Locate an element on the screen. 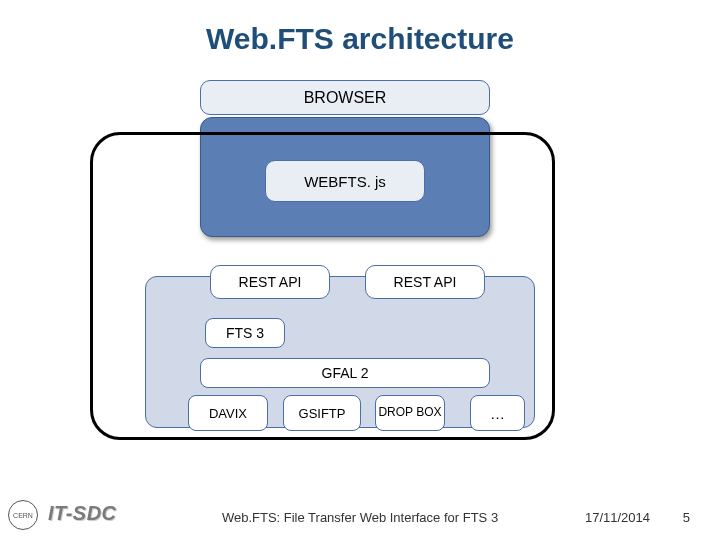  footer-page-number: 5 is located at coordinates (686, 518).